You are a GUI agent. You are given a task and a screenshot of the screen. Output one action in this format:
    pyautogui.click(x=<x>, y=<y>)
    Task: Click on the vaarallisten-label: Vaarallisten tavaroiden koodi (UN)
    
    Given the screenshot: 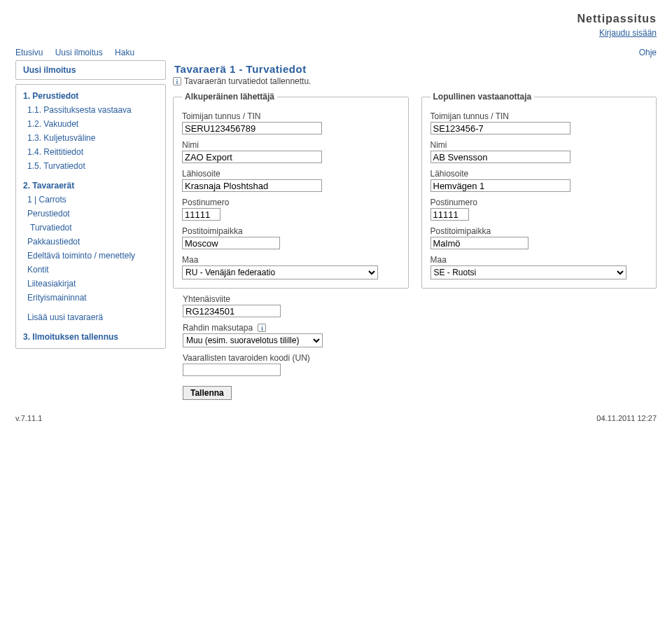 What is the action you would take?
    pyautogui.click(x=420, y=358)
    